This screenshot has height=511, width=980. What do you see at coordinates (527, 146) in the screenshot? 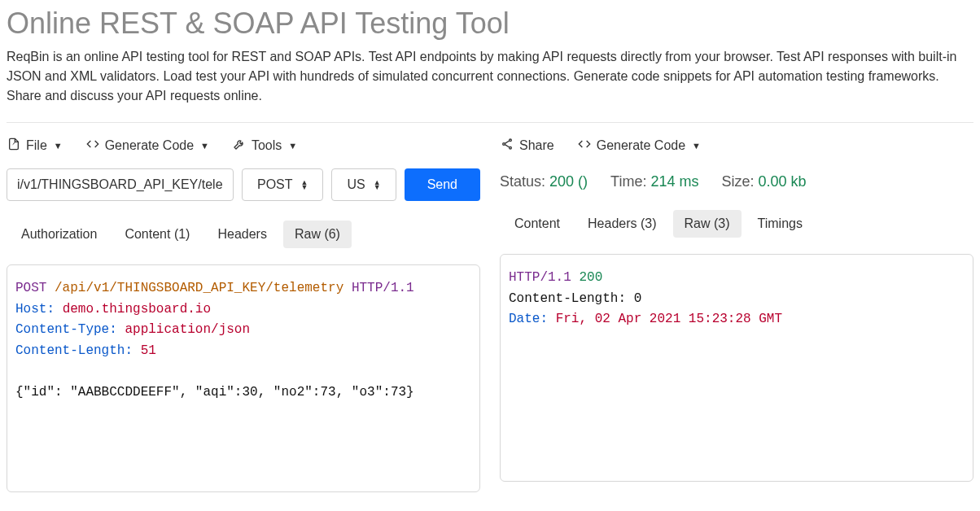
I see `share-button: Share` at bounding box center [527, 146].